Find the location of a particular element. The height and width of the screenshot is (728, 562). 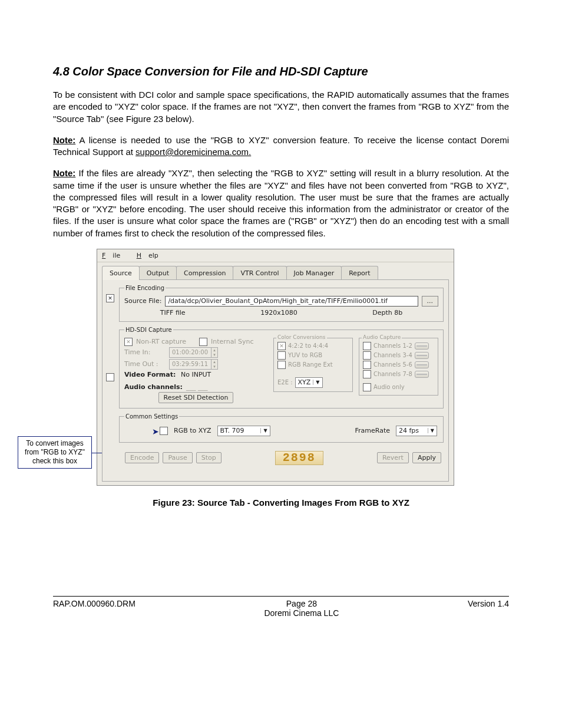

422-444-label: 4:2:2 to 4:4:4 is located at coordinates (308, 345).